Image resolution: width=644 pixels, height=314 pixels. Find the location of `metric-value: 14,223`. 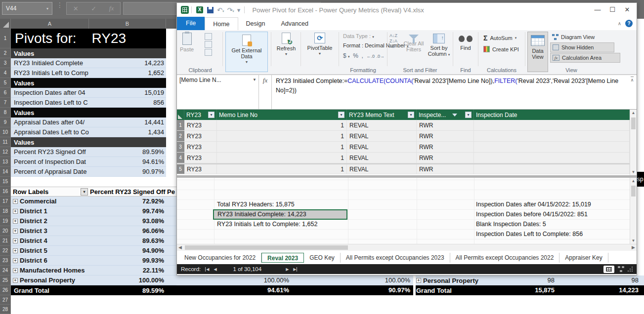

metric-value: 14,223 is located at coordinates (128, 63).